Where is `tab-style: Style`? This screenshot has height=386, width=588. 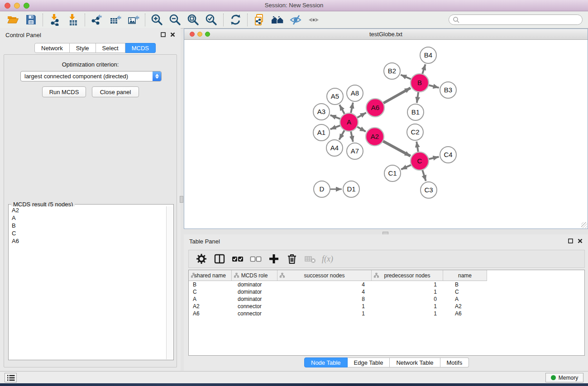
tab-style: Style is located at coordinates (83, 48).